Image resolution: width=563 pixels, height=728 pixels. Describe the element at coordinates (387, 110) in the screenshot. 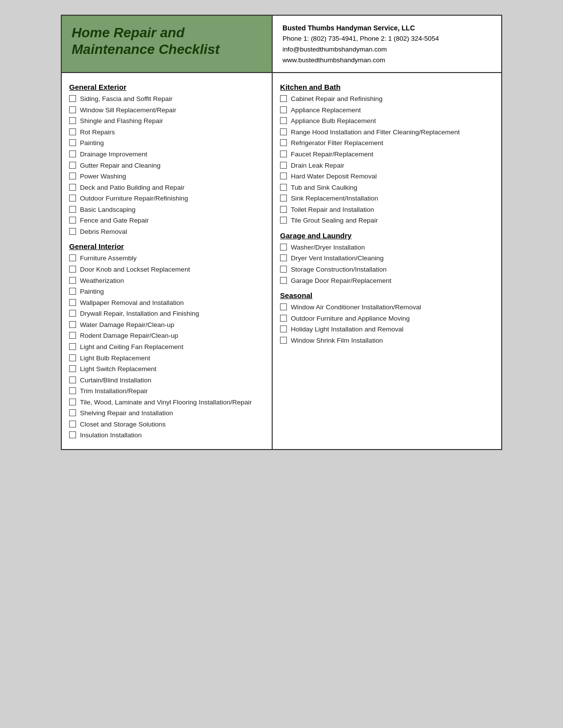

I see `list-item: Appliance Replacement` at that location.